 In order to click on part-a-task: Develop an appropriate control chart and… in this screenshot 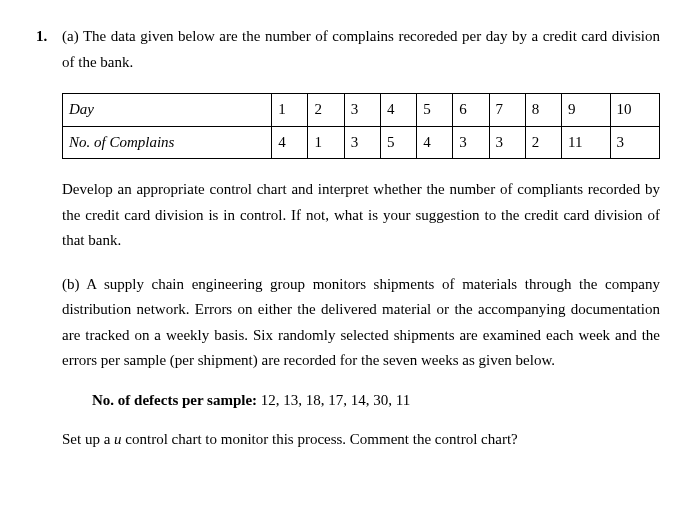, I will do `click(361, 216)`.